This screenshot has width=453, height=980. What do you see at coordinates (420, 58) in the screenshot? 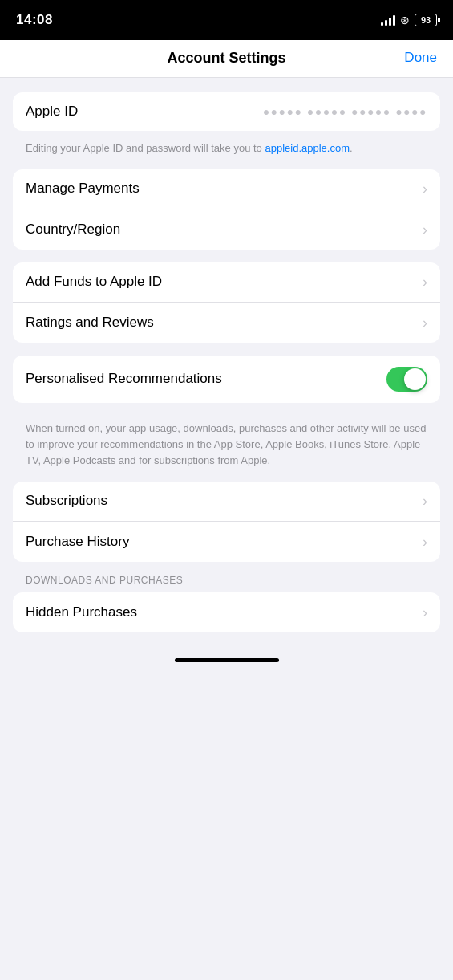
I see `done-button: Done` at bounding box center [420, 58].